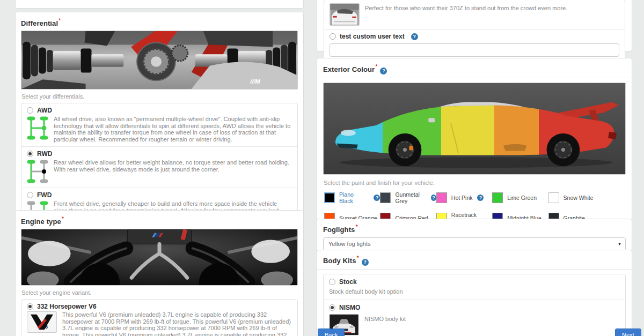 The height and width of the screenshot is (336, 644). I want to click on rwd-drivetrain-icon, so click(38, 171).